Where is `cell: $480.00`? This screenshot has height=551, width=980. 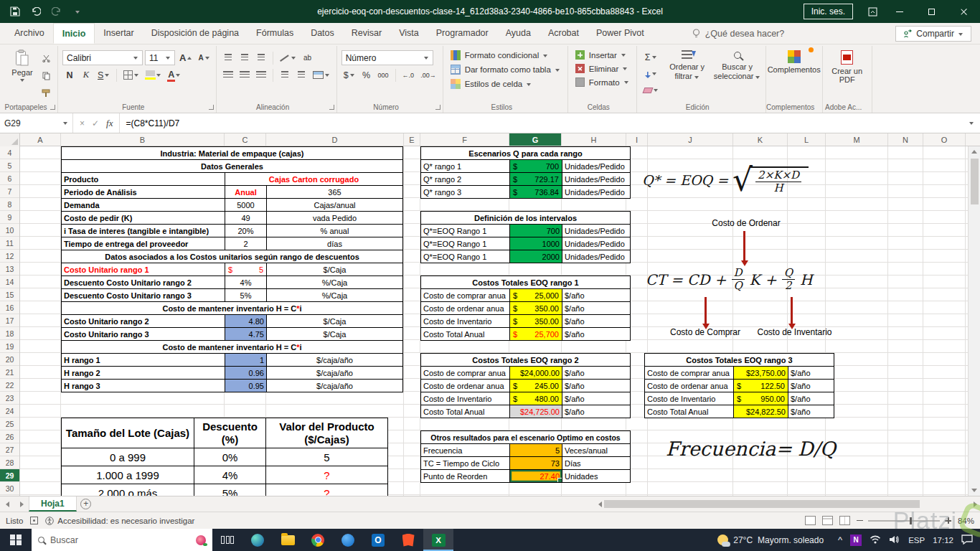
cell: $480.00 is located at coordinates (537, 399).